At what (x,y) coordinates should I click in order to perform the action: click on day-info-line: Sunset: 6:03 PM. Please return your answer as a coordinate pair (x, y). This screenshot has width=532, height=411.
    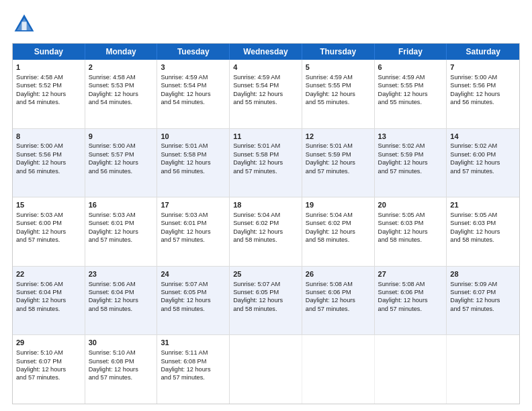
    Looking at the image, I should click on (411, 223).